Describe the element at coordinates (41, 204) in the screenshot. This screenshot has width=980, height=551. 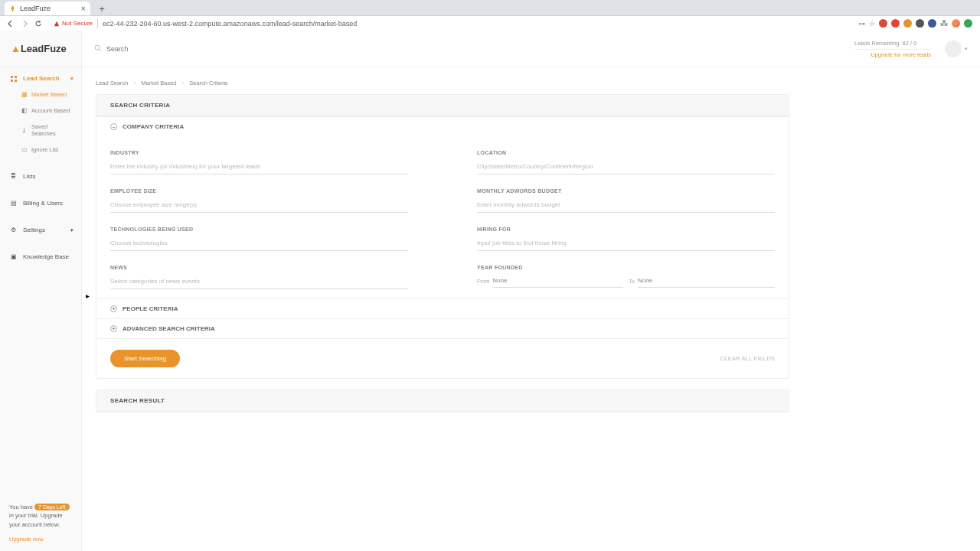
I see `nav-billing: ▤ Billing & Users` at that location.